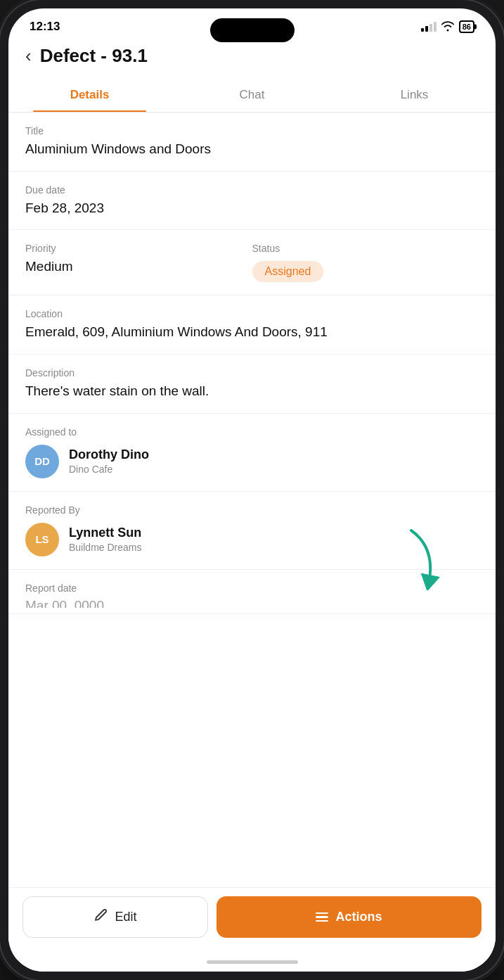 Image resolution: width=504 pixels, height=980 pixels. Describe the element at coordinates (349, 917) in the screenshot. I see `actions-button: Actions` at that location.